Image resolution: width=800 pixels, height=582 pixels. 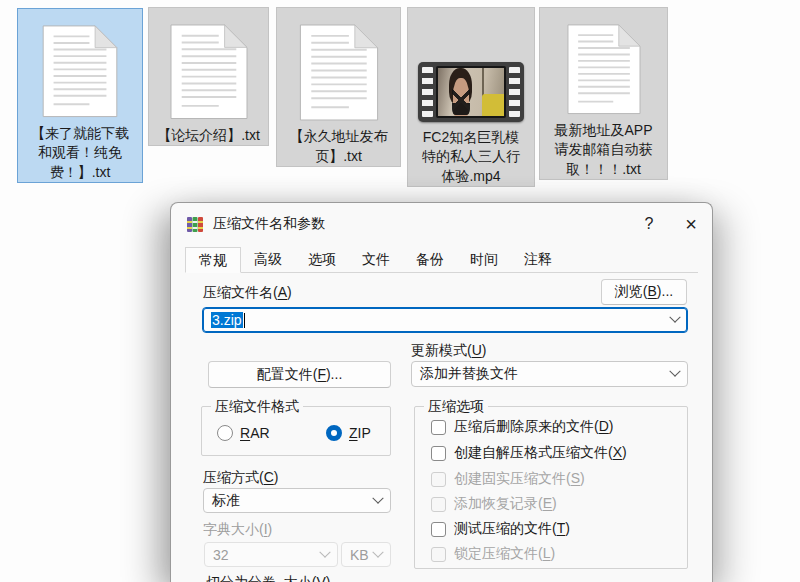 What do you see at coordinates (244, 320) in the screenshot?
I see `text-caret` at bounding box center [244, 320].